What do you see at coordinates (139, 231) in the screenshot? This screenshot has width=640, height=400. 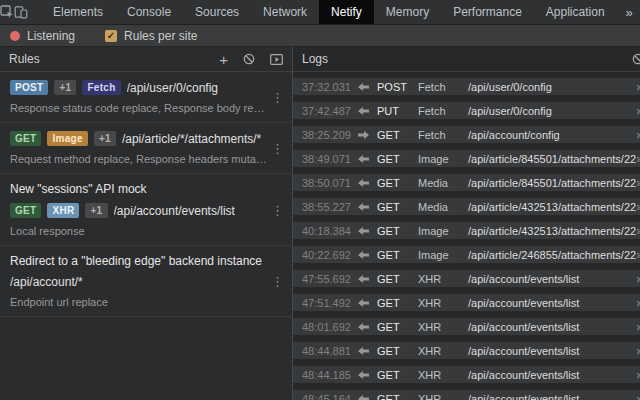 I see `rule-description: Local response` at bounding box center [139, 231].